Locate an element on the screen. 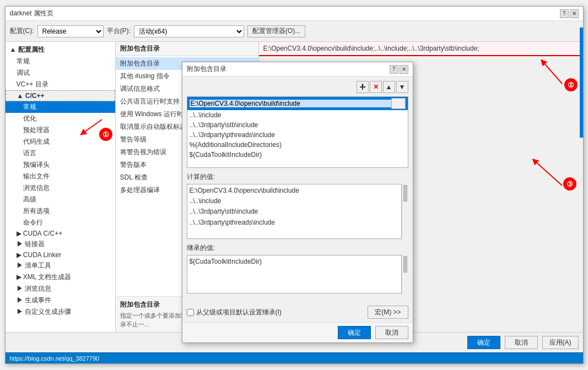 The width and height of the screenshot is (588, 370). sidebar-item-build-events: ▶ 生成事件 is located at coordinates (61, 301).